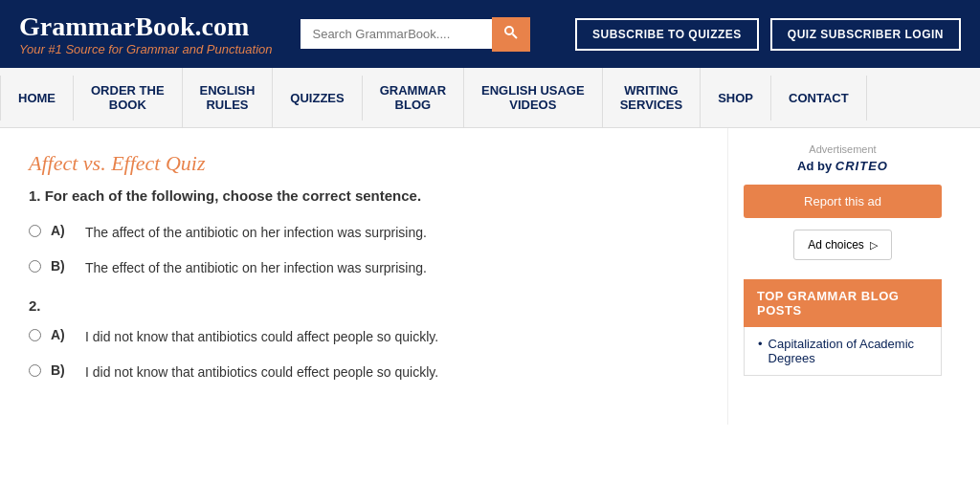 Image resolution: width=980 pixels, height=482 pixels. What do you see at coordinates (836, 245) in the screenshot?
I see `ad-choices-text: Ad choices` at bounding box center [836, 245].